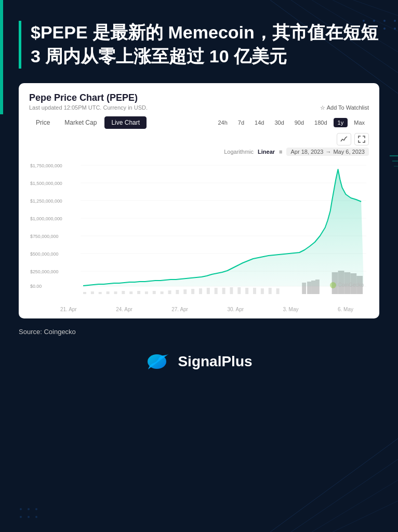  I want to click on tab-market-cap: Market Cap, so click(81, 123).